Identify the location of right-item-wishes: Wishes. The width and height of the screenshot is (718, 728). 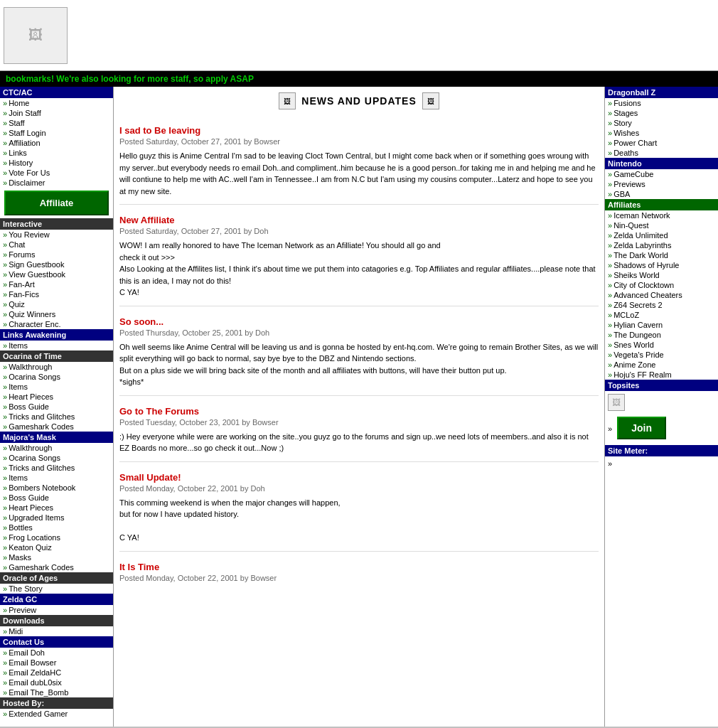
(661, 133).